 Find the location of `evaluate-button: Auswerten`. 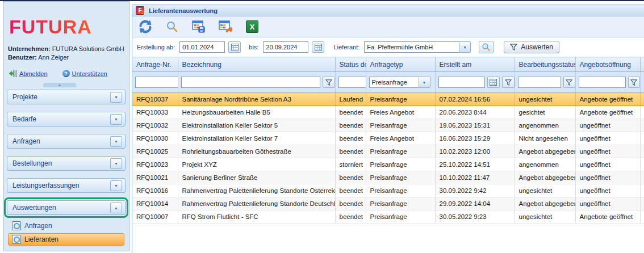

evaluate-button: Auswerten is located at coordinates (532, 47).